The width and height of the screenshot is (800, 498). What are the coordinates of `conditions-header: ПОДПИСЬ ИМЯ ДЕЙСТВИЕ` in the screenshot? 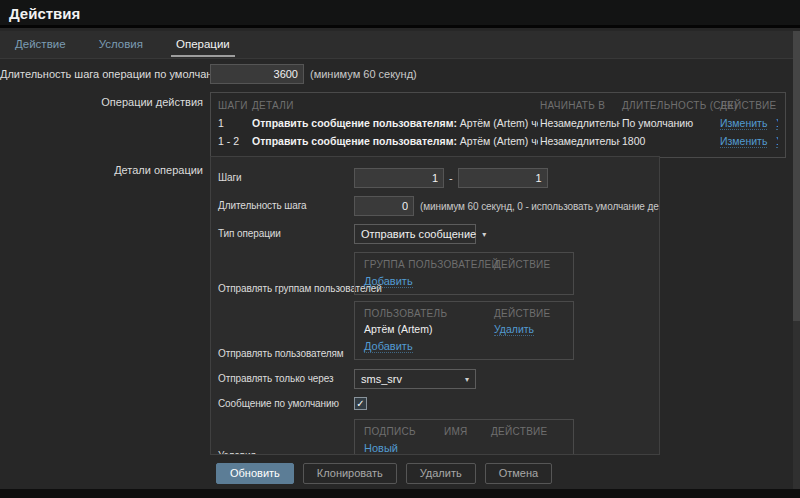 It's located at (464, 432).